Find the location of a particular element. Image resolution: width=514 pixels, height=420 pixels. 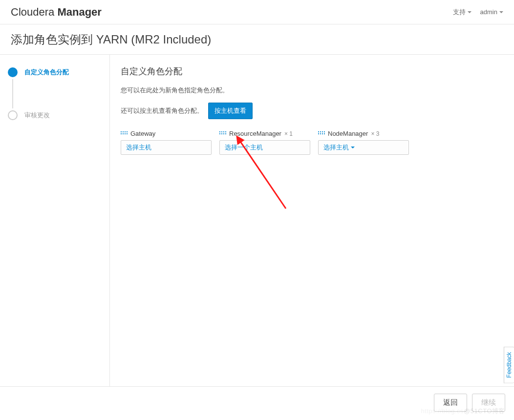

view-by-host-button: 按主机查看 is located at coordinates (231, 111).